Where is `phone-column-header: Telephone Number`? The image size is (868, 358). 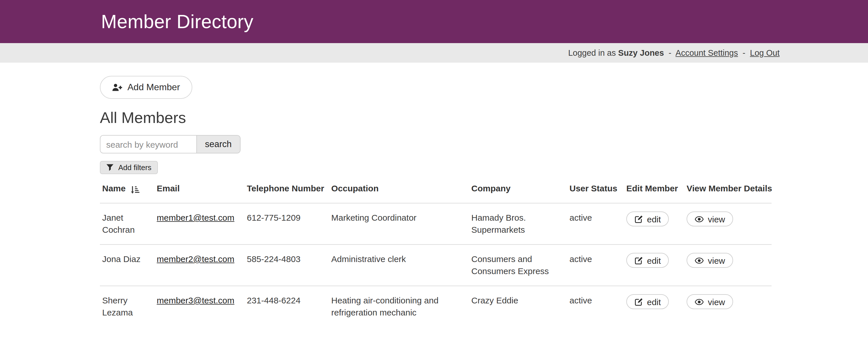
phone-column-header: Telephone Number is located at coordinates (287, 193).